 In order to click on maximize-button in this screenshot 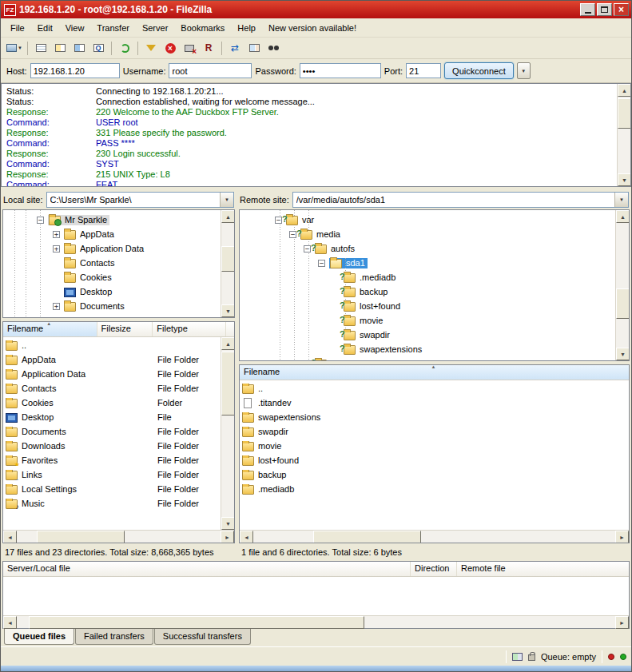, I will do `click(604, 10)`.